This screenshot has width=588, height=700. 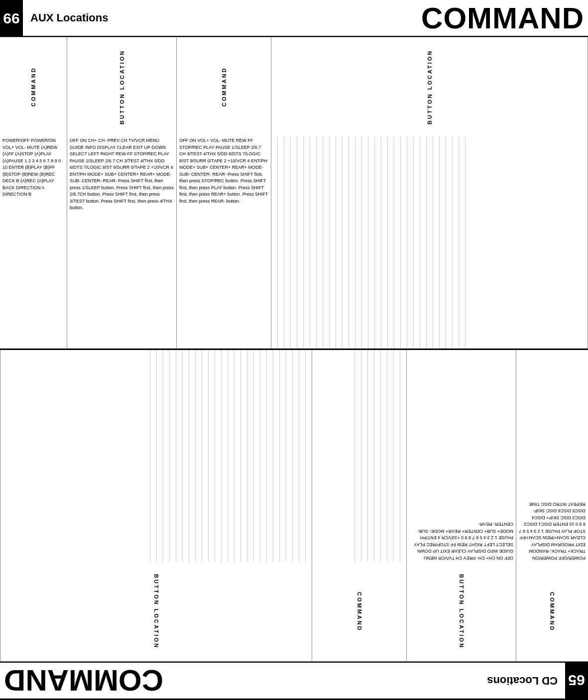 What do you see at coordinates (294, 680) in the screenshot?
I see `cd-header: 65 CD Locations COMMAND` at bounding box center [294, 680].